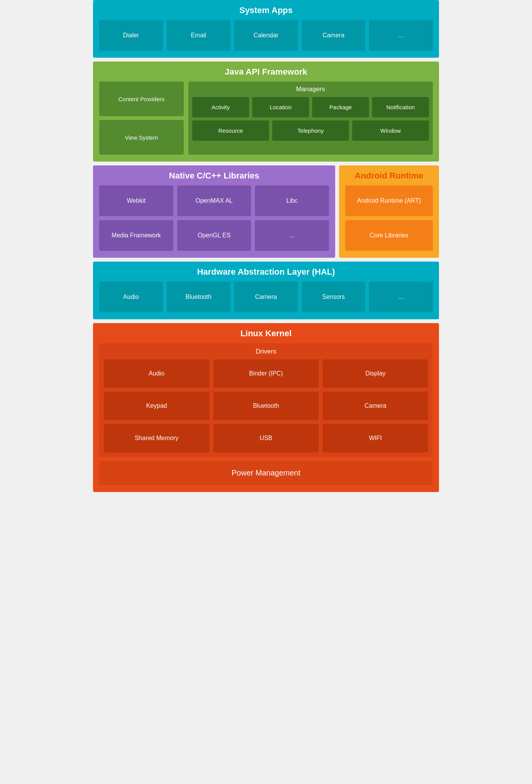  What do you see at coordinates (389, 235) in the screenshot?
I see `android-runtime-tile: Core Libraries` at bounding box center [389, 235].